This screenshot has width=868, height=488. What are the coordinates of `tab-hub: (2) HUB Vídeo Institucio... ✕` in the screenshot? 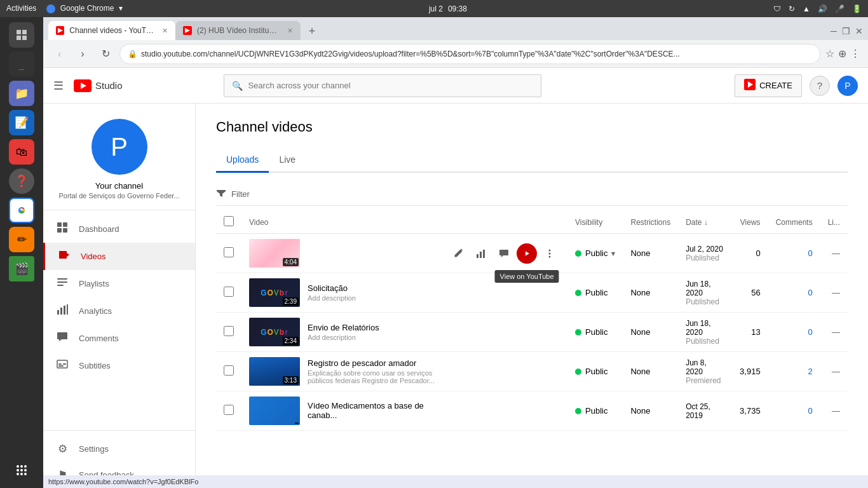 It's located at (238, 30).